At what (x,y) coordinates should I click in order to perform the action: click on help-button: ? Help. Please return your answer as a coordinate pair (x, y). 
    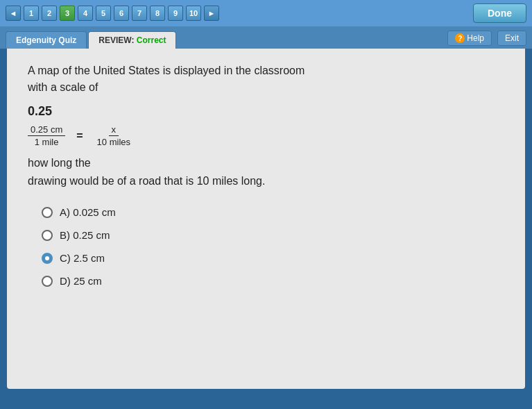
    Looking at the image, I should click on (470, 38).